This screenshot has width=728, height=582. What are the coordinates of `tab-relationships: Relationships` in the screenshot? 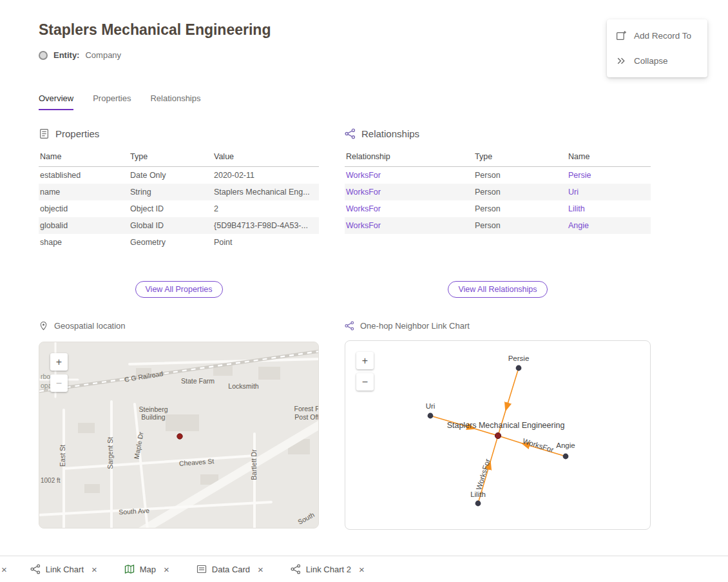 It's located at (175, 102).